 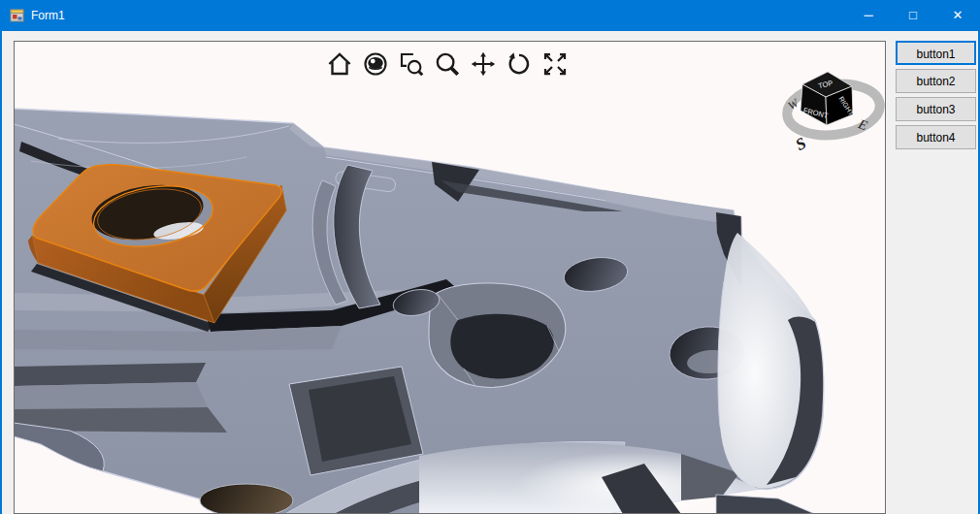 I want to click on home-icon, so click(x=340, y=64).